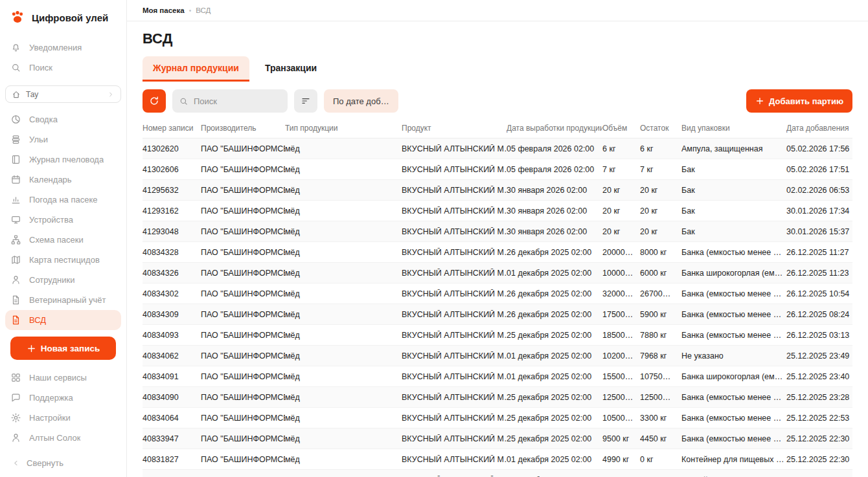  I want to click on cell-produced: 01 декабря 2025 02:00, so click(554, 460).